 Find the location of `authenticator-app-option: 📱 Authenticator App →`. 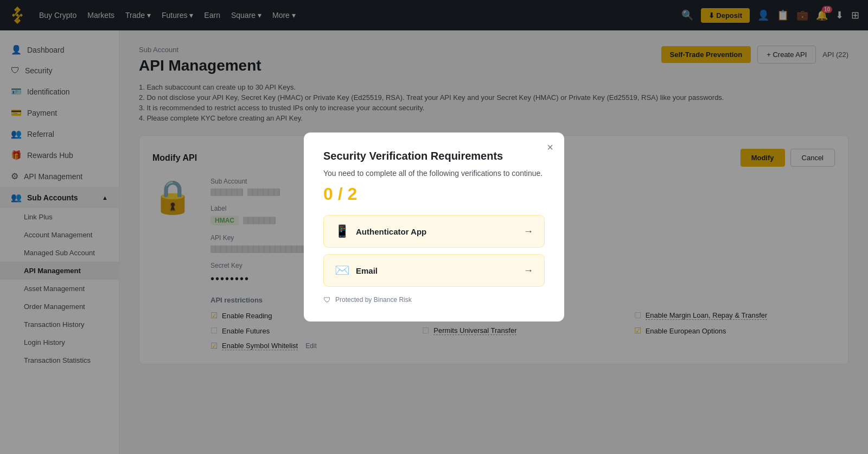

authenticator-app-option: 📱 Authenticator App → is located at coordinates (434, 231).